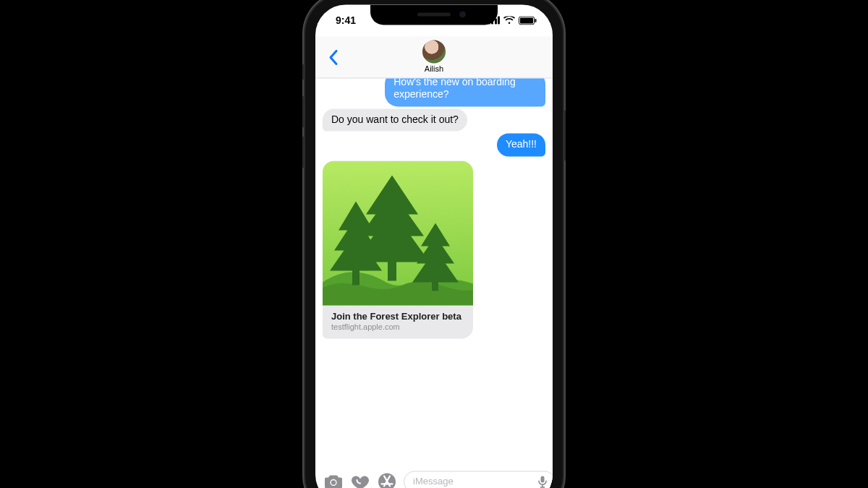 The image size is (868, 488). Describe the element at coordinates (333, 480) in the screenshot. I see `camera-button` at that location.